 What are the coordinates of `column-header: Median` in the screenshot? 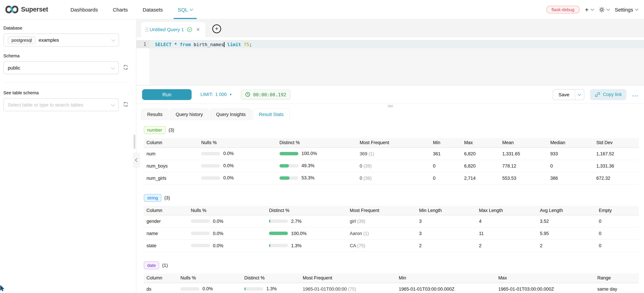 It's located at (573, 143).